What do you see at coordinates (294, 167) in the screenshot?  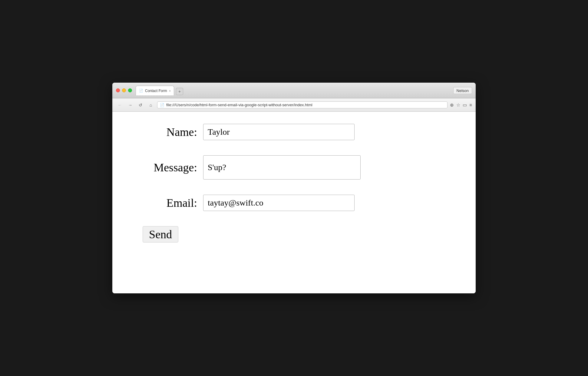 I see `message-row: Message:` at bounding box center [294, 167].